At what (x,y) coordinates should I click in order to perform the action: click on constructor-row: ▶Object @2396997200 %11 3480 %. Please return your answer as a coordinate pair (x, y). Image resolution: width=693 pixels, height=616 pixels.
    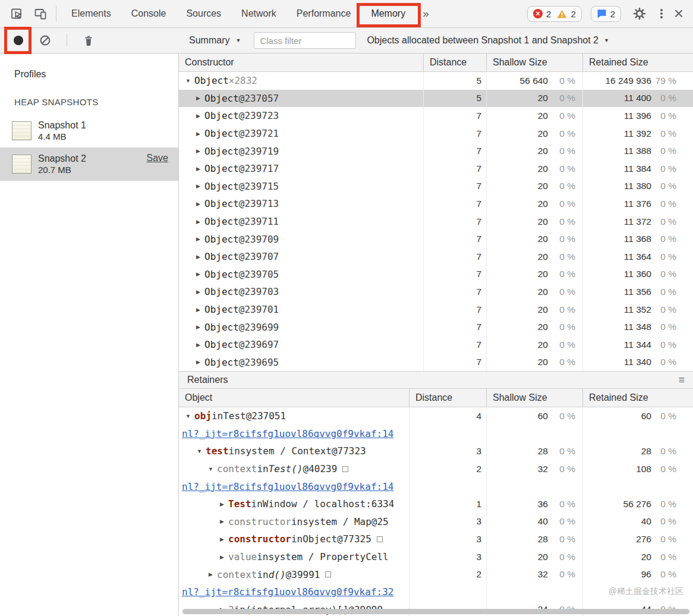
    Looking at the image, I should click on (436, 327).